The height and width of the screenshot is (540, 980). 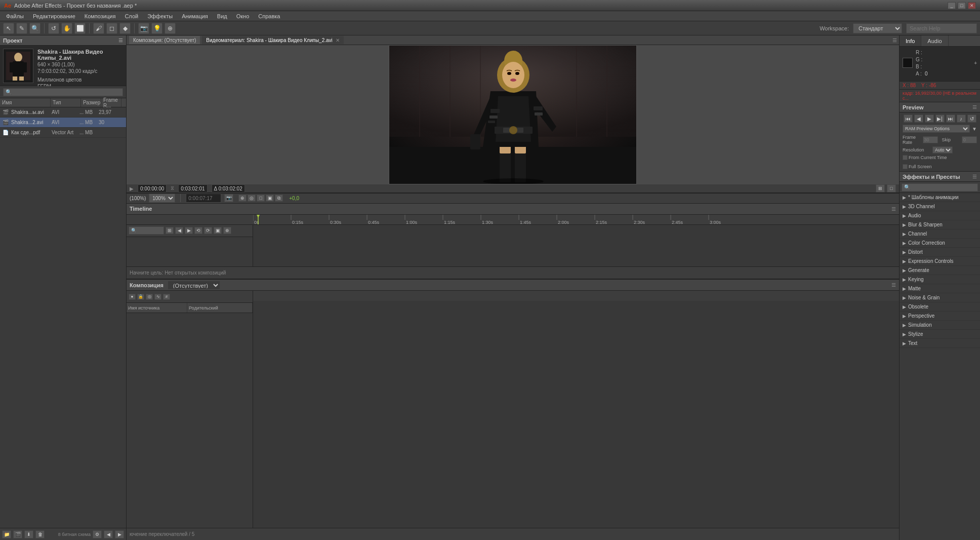 What do you see at coordinates (100, 16) in the screenshot?
I see `menu-composition: Композиция` at bounding box center [100, 16].